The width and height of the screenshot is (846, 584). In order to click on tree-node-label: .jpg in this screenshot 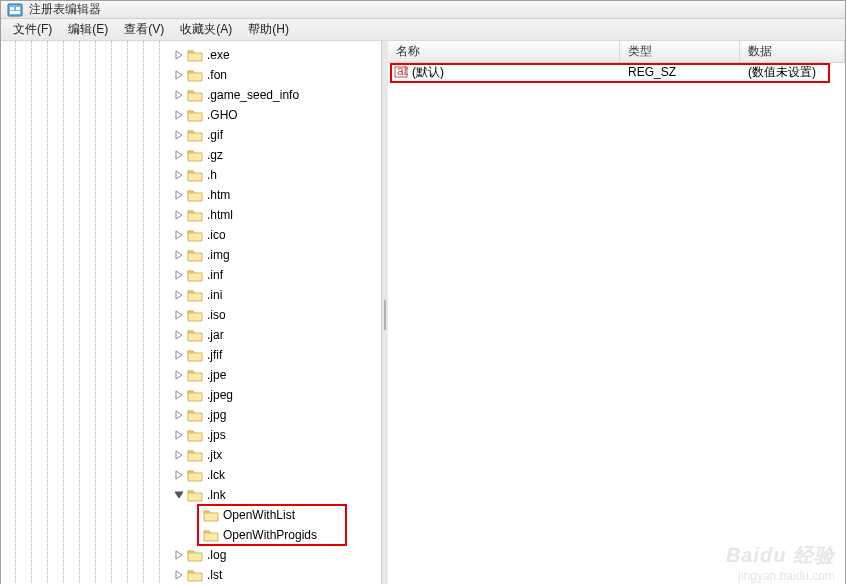, I will do `click(216, 415)`.